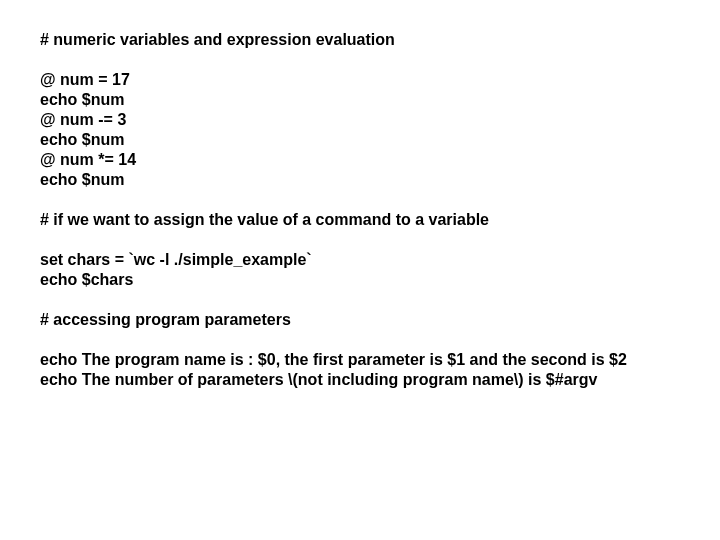 The height and width of the screenshot is (540, 720). Describe the element at coordinates (360, 220) in the screenshot. I see `comment-assign-command: # if we want to assign the value of a co…` at that location.